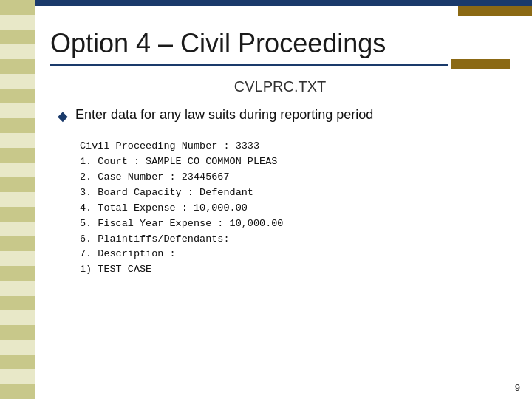  What do you see at coordinates (295, 270) in the screenshot?
I see `code-line-9: 1) TEST CASE` at bounding box center [295, 270].